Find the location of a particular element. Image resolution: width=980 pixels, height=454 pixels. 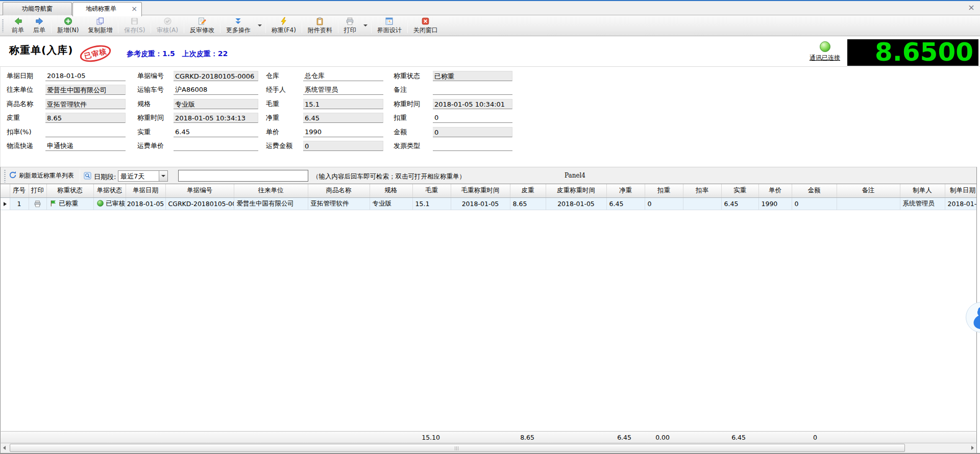

col-header-weigh_status: 称重状态 is located at coordinates (70, 191).